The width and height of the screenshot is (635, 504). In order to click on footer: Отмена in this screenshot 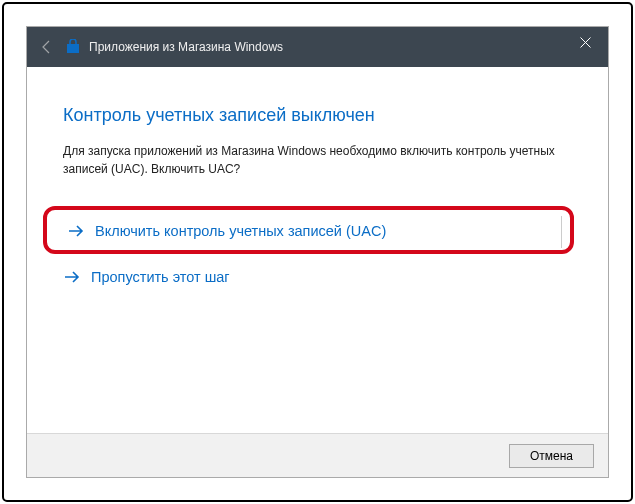, I will do `click(318, 455)`.